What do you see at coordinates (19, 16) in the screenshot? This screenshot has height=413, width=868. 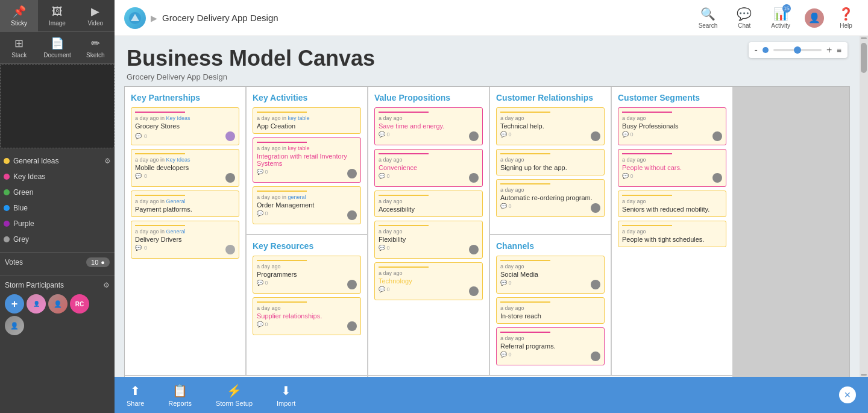 I see `sticky-tool: 📌 Sticky` at bounding box center [19, 16].